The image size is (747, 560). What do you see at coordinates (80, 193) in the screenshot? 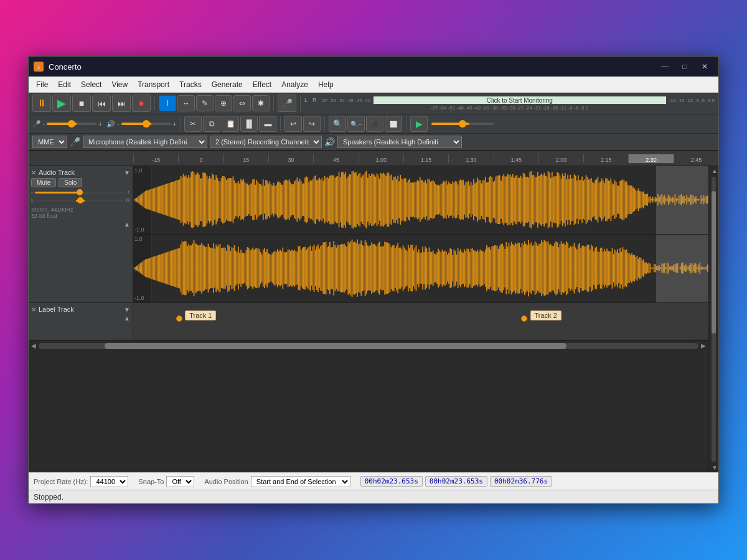
I see `volume-slider` at bounding box center [80, 193].